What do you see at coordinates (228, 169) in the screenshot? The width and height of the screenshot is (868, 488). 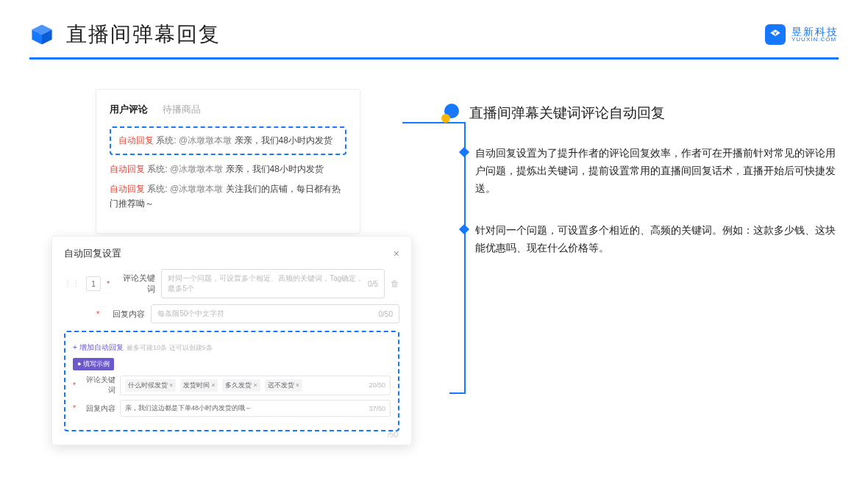 I see `comment-row: 自动回复 系统: @冰墩墩本墩 亲亲，我们48小时内发货` at bounding box center [228, 169].